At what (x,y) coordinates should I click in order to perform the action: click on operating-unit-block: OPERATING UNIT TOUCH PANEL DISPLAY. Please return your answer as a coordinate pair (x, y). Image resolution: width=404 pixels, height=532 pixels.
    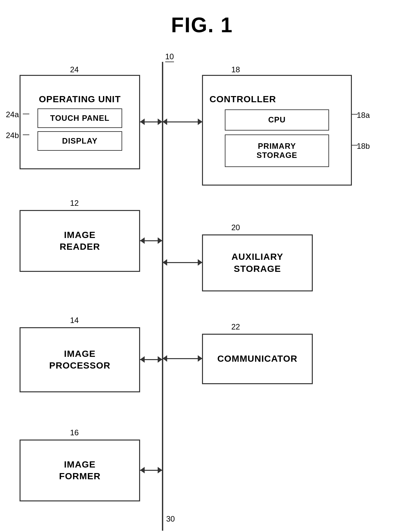
    Looking at the image, I should click on (80, 122).